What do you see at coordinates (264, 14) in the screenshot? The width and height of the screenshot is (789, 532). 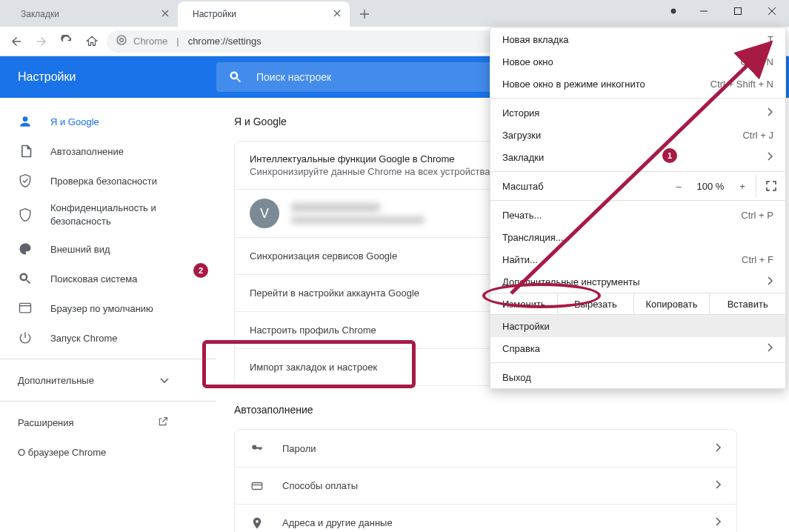 I see `browser-tab-settings: Настройки` at bounding box center [264, 14].